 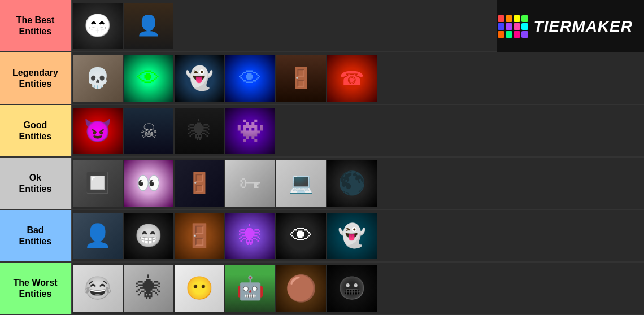 I want to click on card-inner-smile, so click(x=98, y=26).